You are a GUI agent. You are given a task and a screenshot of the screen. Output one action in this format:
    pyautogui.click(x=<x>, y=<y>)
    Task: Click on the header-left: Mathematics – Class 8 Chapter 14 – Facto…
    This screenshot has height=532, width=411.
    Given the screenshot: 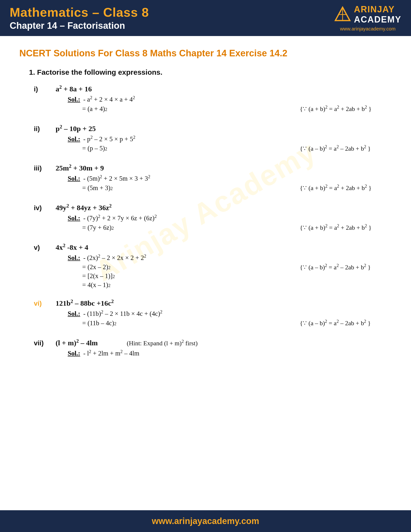 What is the action you would take?
    pyautogui.click(x=79, y=18)
    